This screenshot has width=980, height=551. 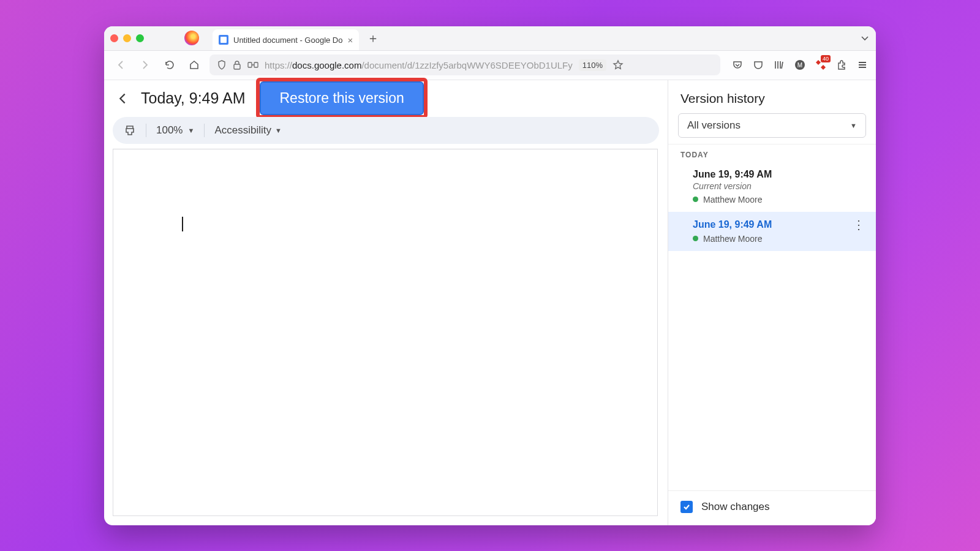 What do you see at coordinates (490, 39) in the screenshot?
I see `tab-strip: Untitled document - Google Do × ＋` at bounding box center [490, 39].